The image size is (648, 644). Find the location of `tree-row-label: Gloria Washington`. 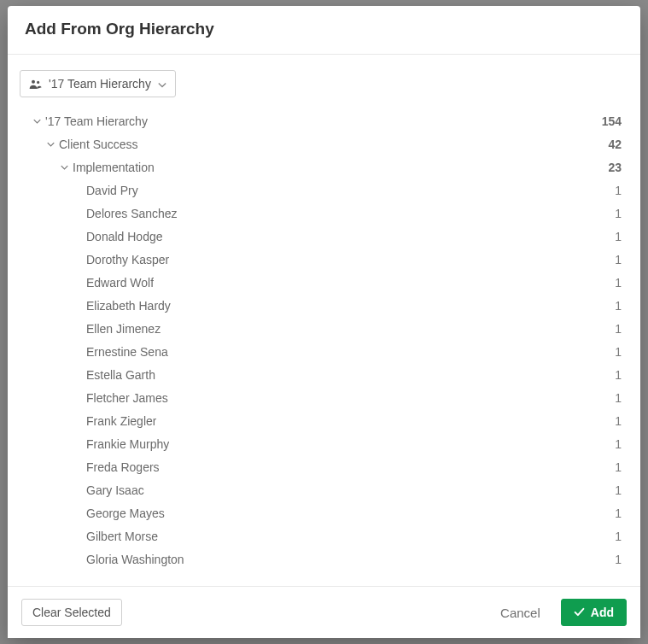

tree-row-label: Gloria Washington is located at coordinates (135, 559).